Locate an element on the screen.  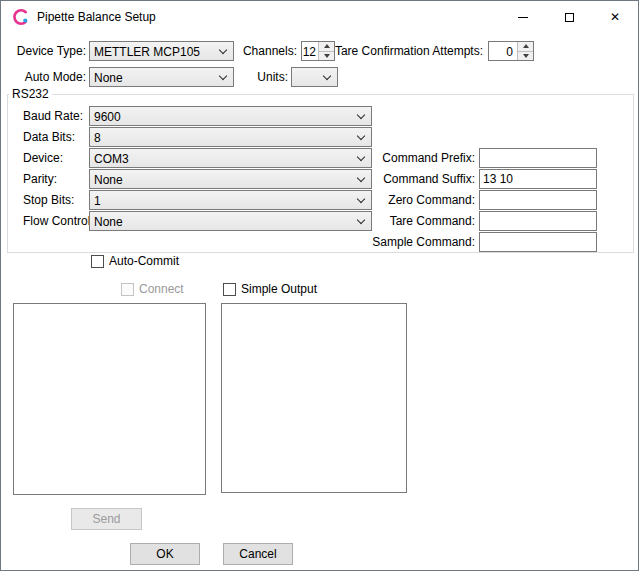
app-logo-icon is located at coordinates (21, 17).